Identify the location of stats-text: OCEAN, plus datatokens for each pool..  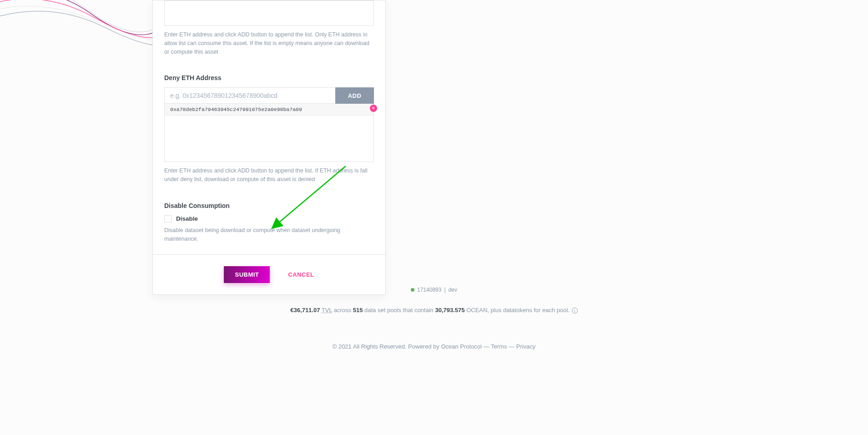
(519, 310).